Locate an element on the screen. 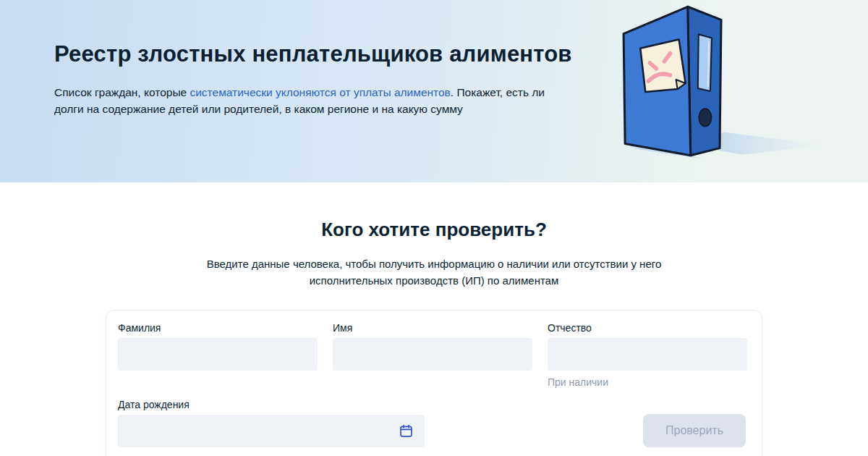  birthdate-input is located at coordinates (271, 431).